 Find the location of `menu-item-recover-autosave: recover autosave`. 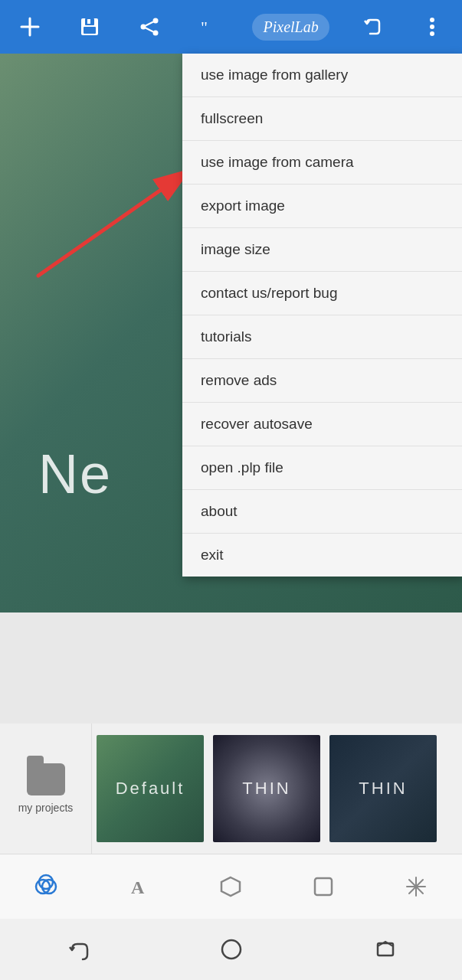

menu-item-recover-autosave: recover autosave is located at coordinates (322, 424).